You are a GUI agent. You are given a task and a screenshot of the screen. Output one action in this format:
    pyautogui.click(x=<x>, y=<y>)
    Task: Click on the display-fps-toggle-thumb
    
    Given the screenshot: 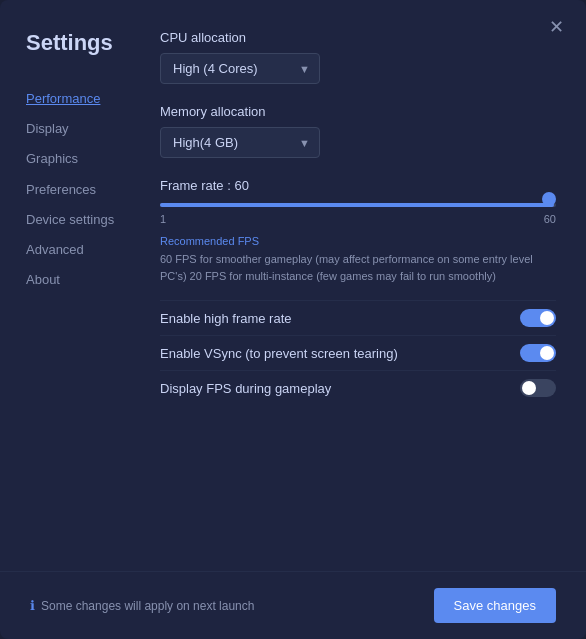 What is the action you would take?
    pyautogui.click(x=529, y=388)
    